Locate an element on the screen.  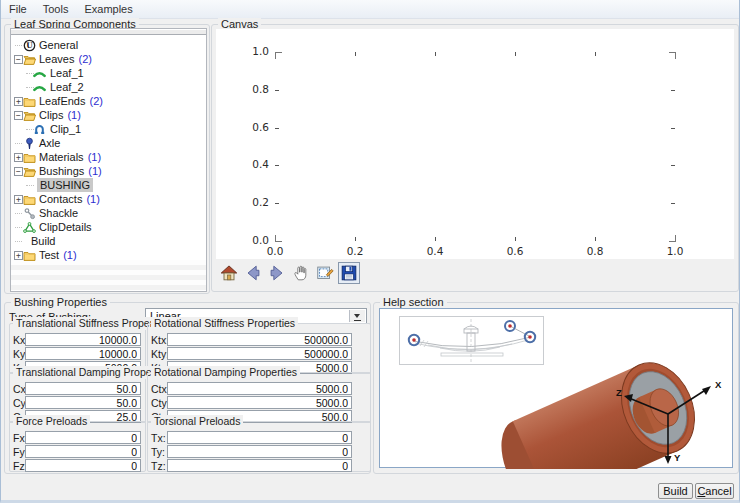
group-title: Rotational Stiffness Properties is located at coordinates (224, 324).